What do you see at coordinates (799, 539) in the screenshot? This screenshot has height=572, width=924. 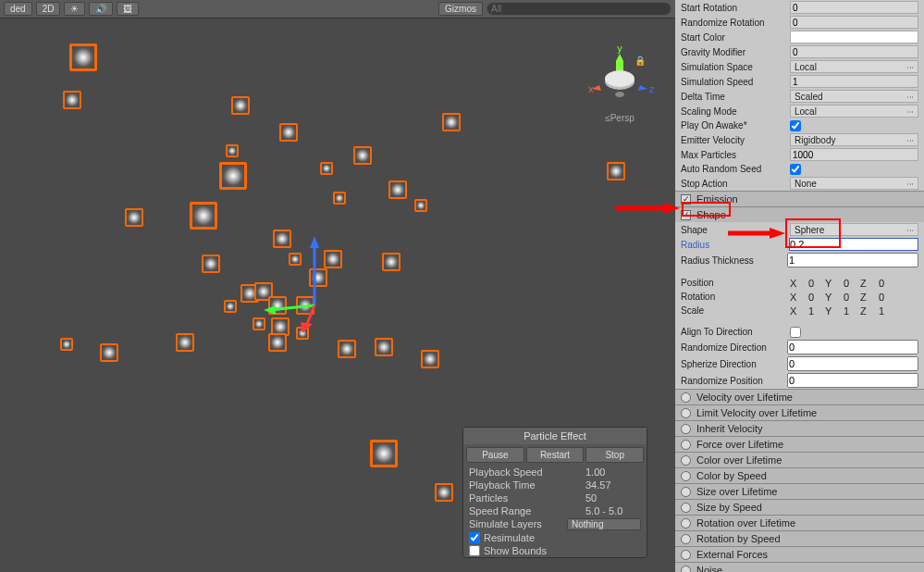 I see `module-rotation-by-speed: Rotation by Speed` at bounding box center [799, 539].